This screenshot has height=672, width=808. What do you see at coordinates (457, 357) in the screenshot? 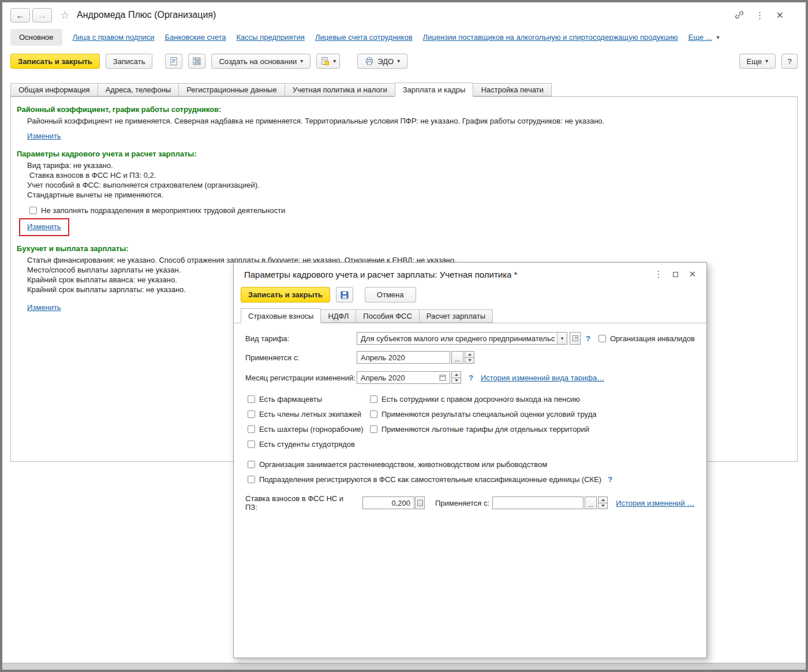
I see `applies-from-more-button: ...` at bounding box center [457, 357].